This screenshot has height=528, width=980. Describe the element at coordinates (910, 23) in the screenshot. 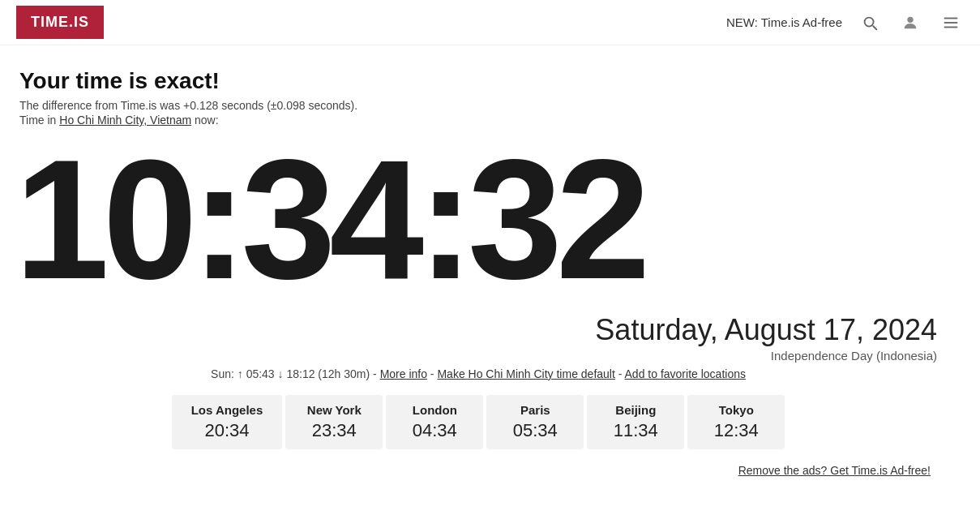

I see `user-icon` at that location.